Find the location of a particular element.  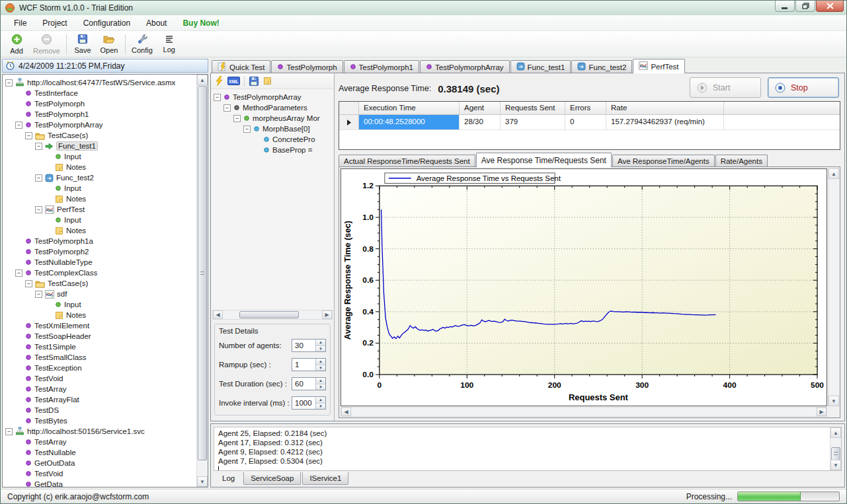

tree-item-testpolymorph1a: TestPolymorph1a is located at coordinates (99, 241).